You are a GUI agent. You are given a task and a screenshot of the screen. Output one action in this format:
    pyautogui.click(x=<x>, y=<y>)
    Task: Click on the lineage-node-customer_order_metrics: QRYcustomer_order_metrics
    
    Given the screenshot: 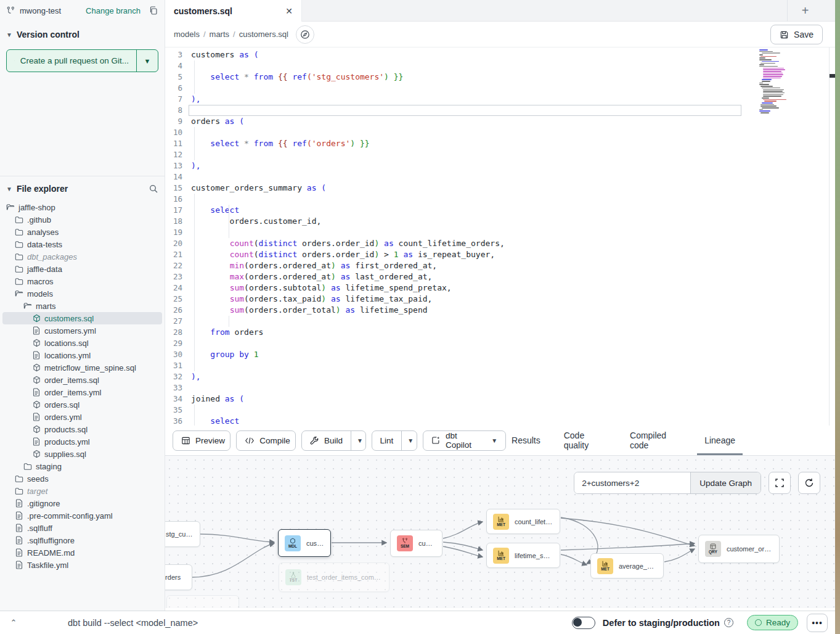 What is the action you would take?
    pyautogui.click(x=739, y=549)
    